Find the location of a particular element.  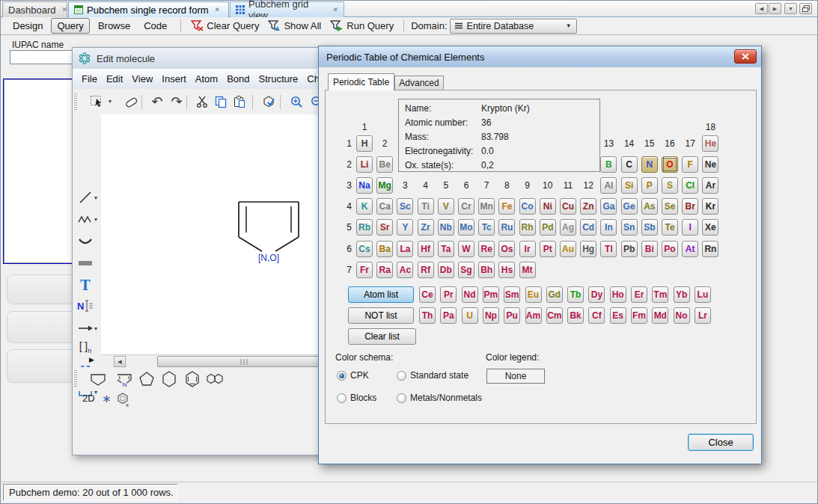

element-cell-Lu: Lu is located at coordinates (703, 295).